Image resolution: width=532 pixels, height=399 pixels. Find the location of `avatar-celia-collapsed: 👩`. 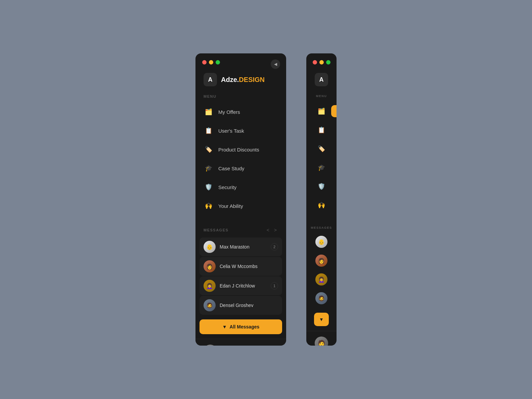

avatar-celia-collapsed: 👩 is located at coordinates (321, 261).